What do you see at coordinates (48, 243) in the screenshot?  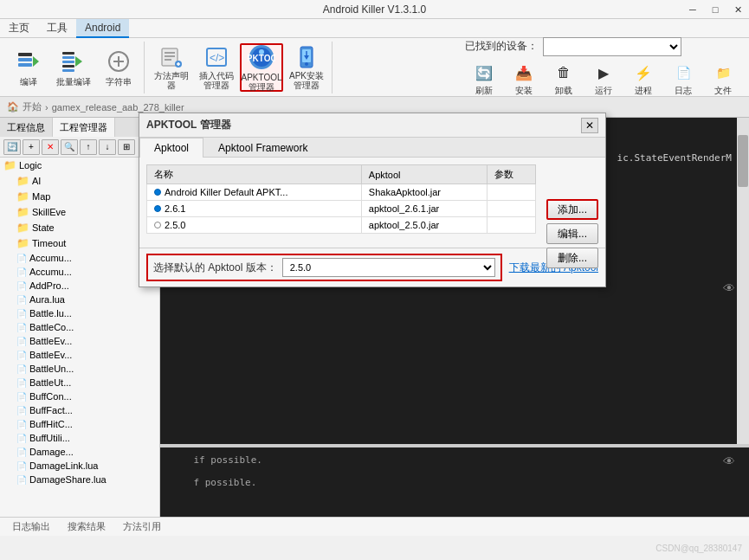 I see `tree-label: Timeout` at bounding box center [48, 243].